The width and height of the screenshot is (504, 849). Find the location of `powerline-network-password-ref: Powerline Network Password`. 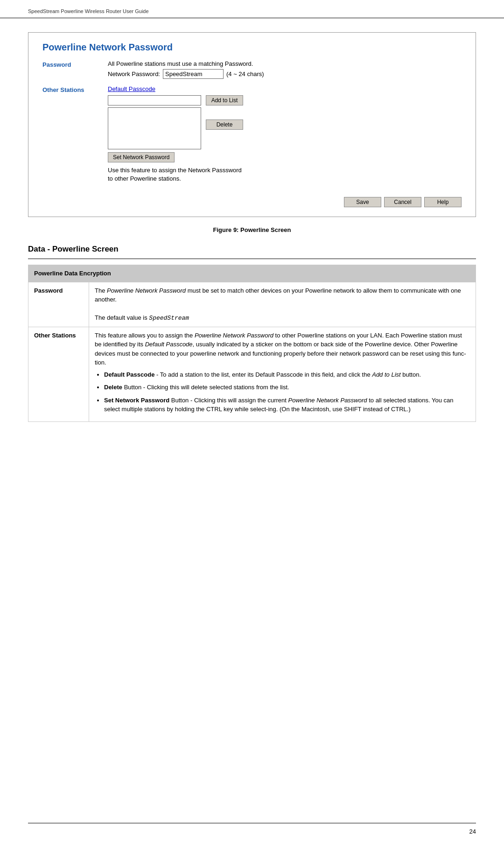

powerline-network-password-ref: Powerline Network Password is located at coordinates (234, 335).